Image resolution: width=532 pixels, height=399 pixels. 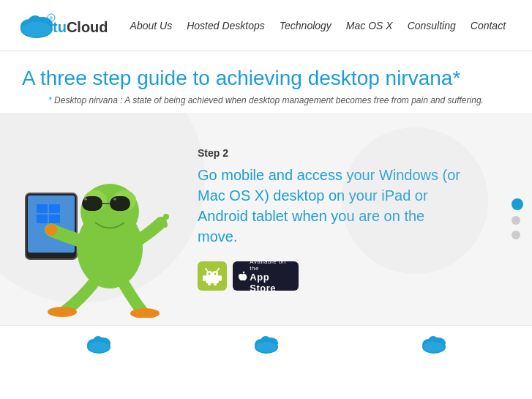 I want to click on nav-item-consulting: Consulting, so click(x=432, y=26).